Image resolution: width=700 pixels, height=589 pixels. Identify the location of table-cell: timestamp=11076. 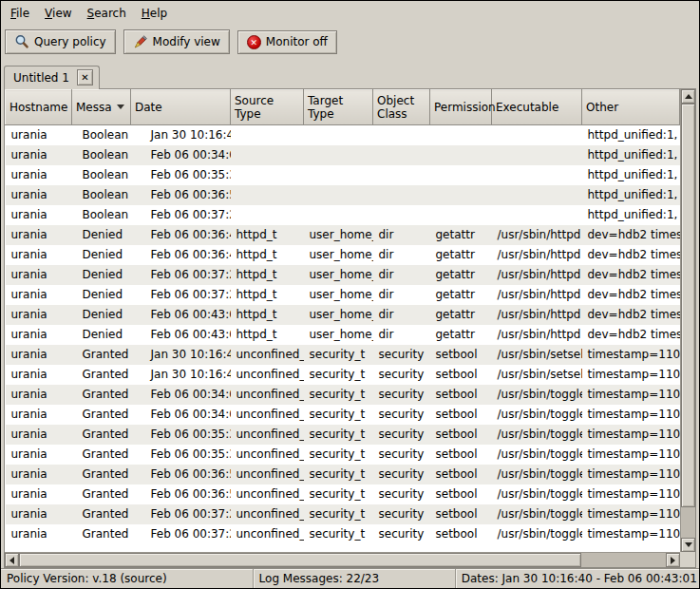
(631, 435).